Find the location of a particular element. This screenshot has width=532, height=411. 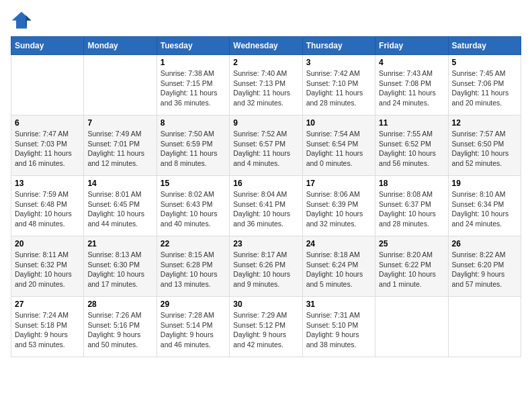

calendar-cell: 13Sunrise: 7:59 AM Sunset: 6:48 PM Dayli… is located at coordinates (48, 206).